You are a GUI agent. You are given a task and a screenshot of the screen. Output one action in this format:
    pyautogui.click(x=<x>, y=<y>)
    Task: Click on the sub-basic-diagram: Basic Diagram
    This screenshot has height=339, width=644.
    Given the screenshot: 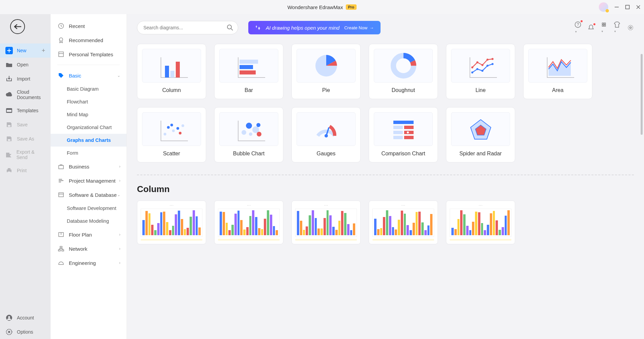 What is the action you would take?
    pyautogui.click(x=88, y=89)
    